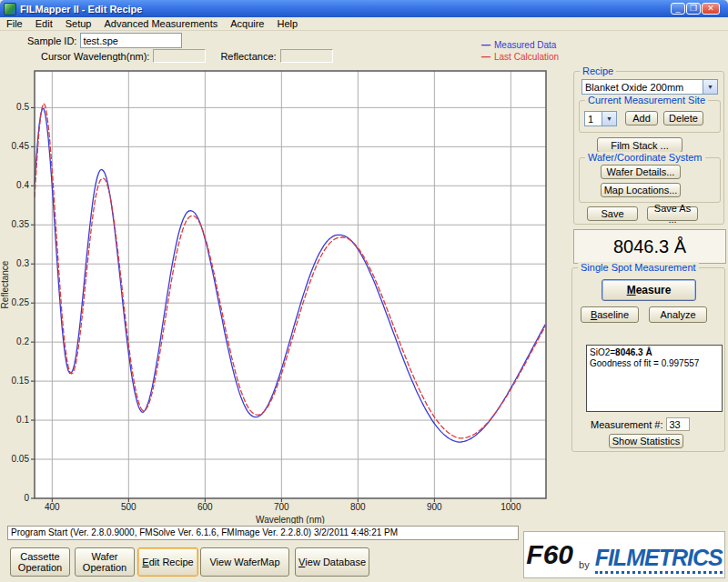 The width and height of the screenshot is (728, 582). What do you see at coordinates (26, 498) in the screenshot?
I see `svg-text: 0` at bounding box center [26, 498].